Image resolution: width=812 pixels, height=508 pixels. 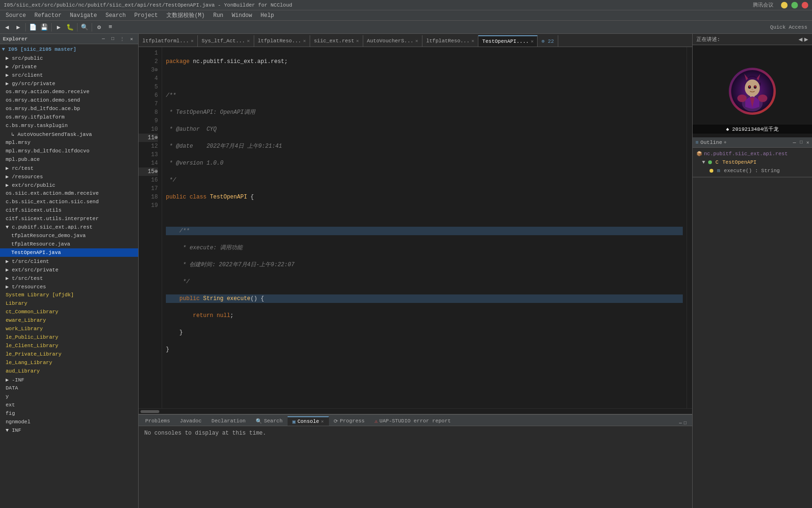 I want to click on maximize-btn, so click(x=795, y=5).